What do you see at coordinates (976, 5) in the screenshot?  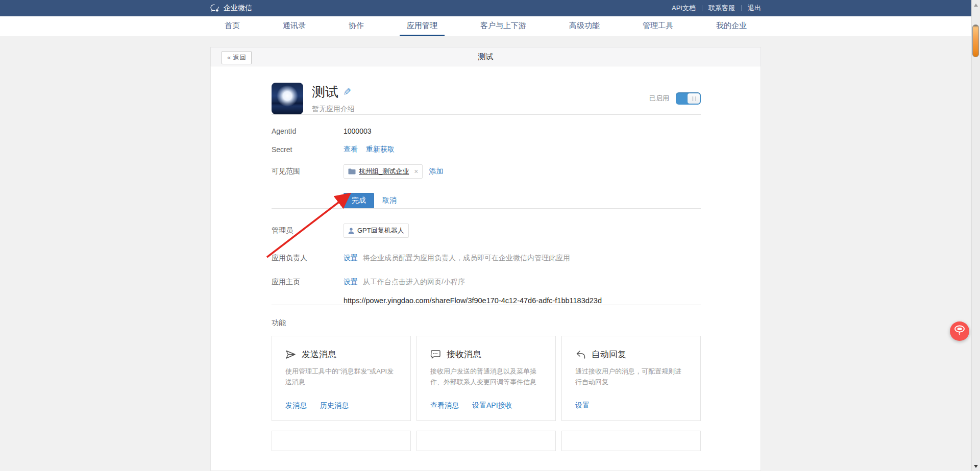 I see `scroll-up-icon` at bounding box center [976, 5].